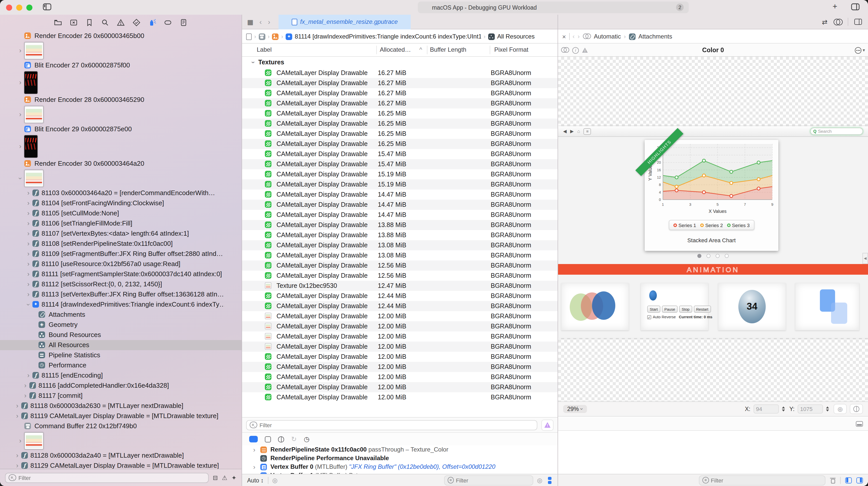 Image resolution: width=868 pixels, height=486 pixels. Describe the element at coordinates (152, 22) in the screenshot. I see `spray-icon` at that location.